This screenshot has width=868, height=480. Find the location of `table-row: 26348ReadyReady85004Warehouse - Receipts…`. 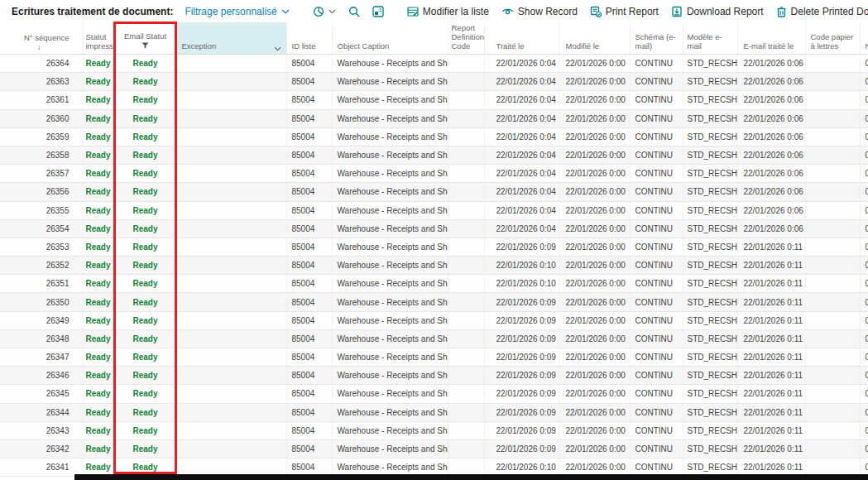

table-row: 26348ReadyReady85004Warehouse - Receipts… is located at coordinates (434, 338).